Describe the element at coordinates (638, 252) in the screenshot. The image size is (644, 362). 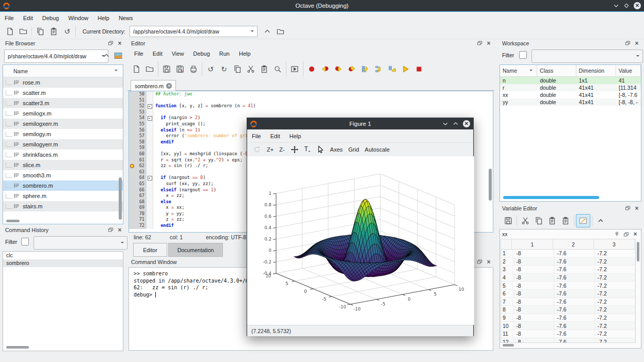
I see `xx-vscrollbar` at that location.